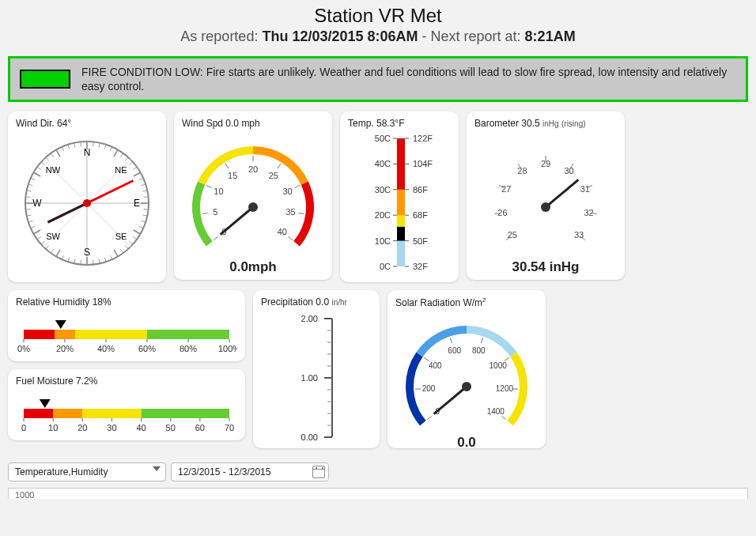 The width and height of the screenshot is (756, 536). What do you see at coordinates (497, 411) in the screenshot?
I see `svg-text: 1400` at bounding box center [497, 411].